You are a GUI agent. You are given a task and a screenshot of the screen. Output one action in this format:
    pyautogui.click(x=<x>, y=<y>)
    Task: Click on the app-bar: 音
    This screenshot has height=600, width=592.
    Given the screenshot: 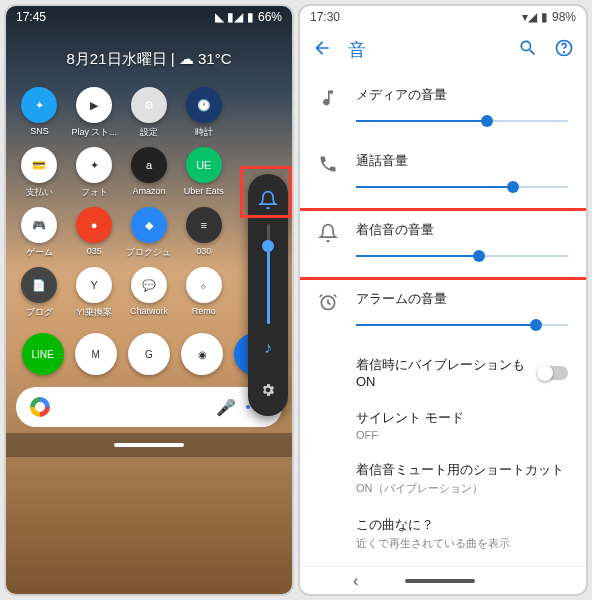 What is the action you would take?
    pyautogui.click(x=443, y=50)
    